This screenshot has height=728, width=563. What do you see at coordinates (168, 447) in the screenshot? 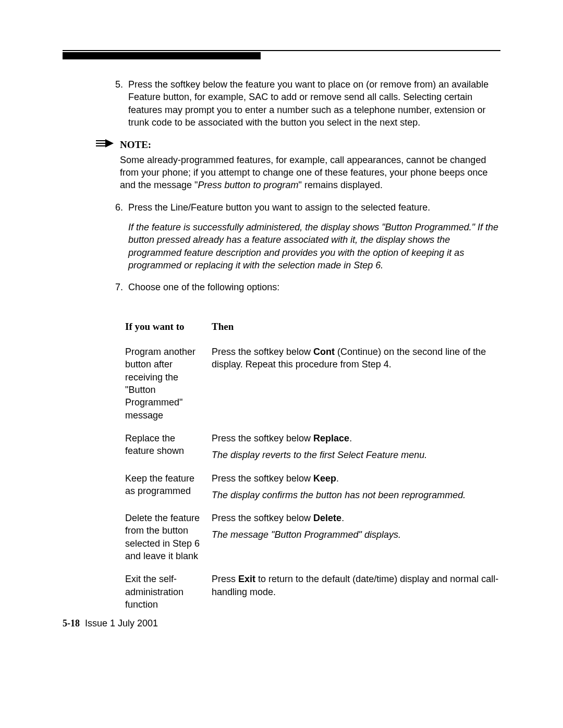
I see `table-if: Replace the feature shown` at bounding box center [168, 447].